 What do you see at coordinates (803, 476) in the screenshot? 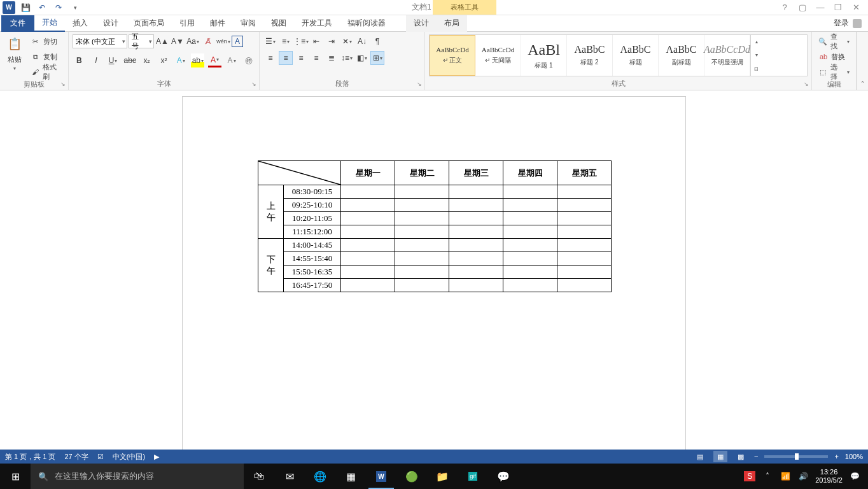
I see `tray-volume-icon: 🔊` at bounding box center [803, 476].